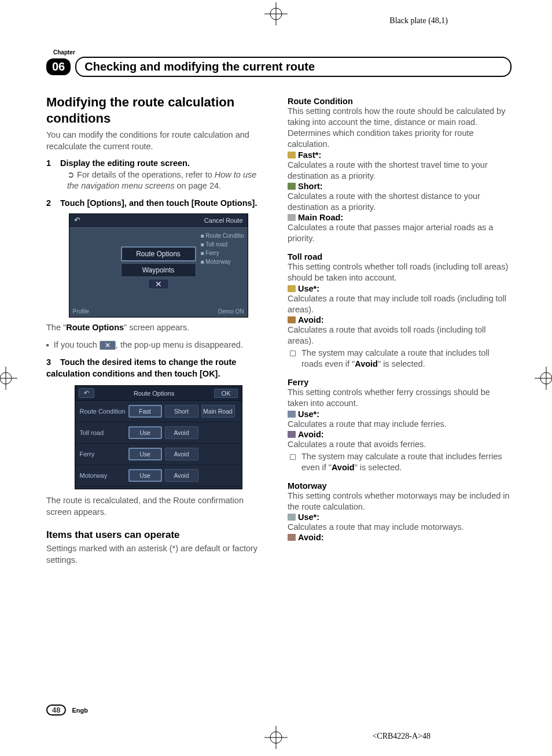 This screenshot has width=552, height=756. I want to click on option-row: Route ConditionFastShortMain Road, so click(159, 412).